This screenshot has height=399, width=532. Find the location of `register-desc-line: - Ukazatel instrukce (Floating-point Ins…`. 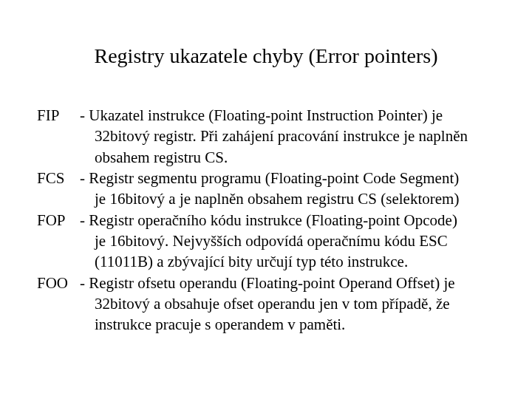

register-desc-line: - Ukazatel instrukce (Floating-point Ins… is located at coordinates (287, 115).